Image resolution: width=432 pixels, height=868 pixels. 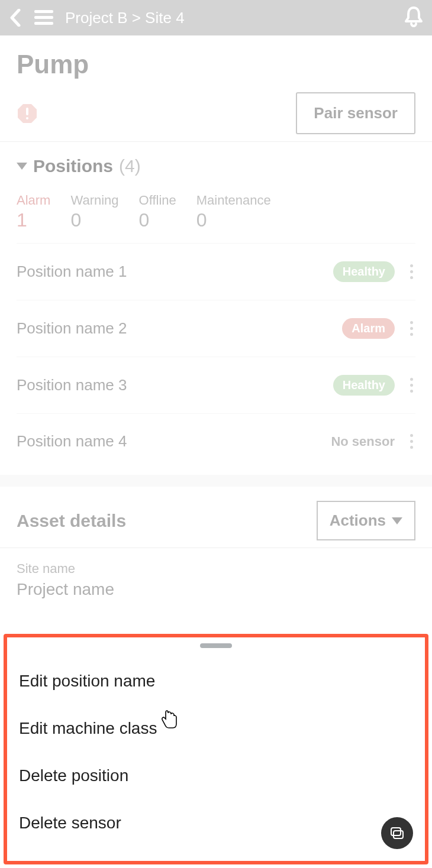 I want to click on position-name: Position name 4, so click(x=72, y=441).